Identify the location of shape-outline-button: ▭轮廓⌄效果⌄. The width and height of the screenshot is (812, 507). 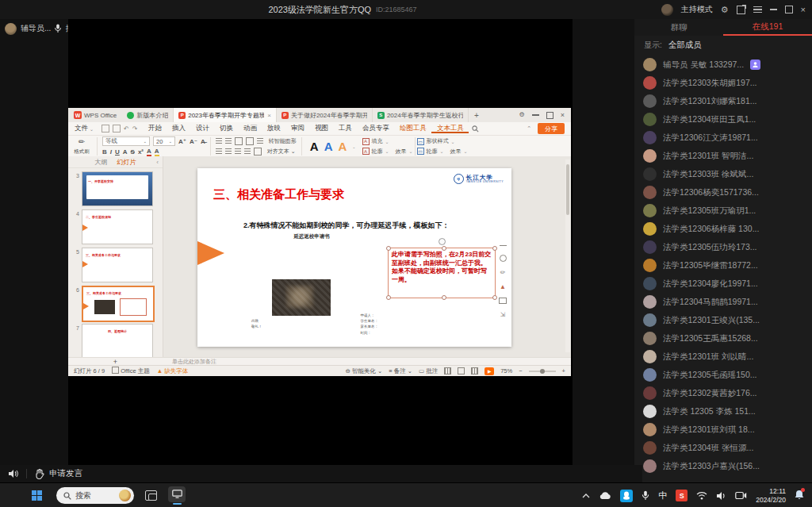
(442, 151).